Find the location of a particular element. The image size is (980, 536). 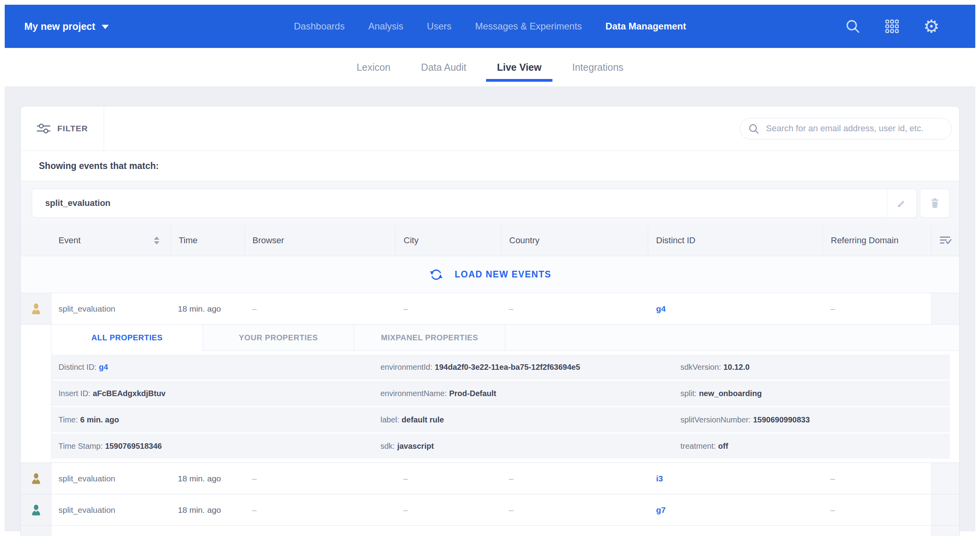

trash-icon is located at coordinates (935, 203).